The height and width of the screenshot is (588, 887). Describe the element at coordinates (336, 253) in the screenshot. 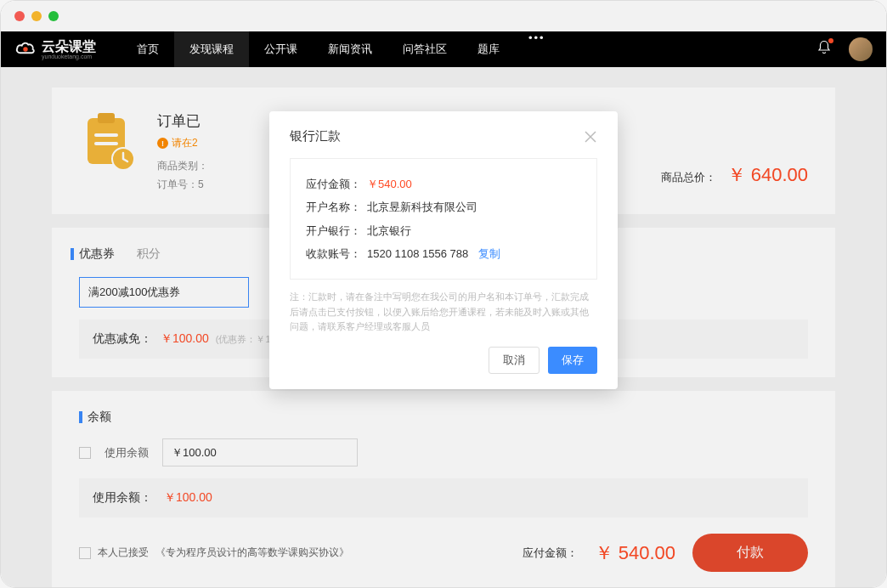

I see `modal-account-no-label: 收款账号：` at that location.